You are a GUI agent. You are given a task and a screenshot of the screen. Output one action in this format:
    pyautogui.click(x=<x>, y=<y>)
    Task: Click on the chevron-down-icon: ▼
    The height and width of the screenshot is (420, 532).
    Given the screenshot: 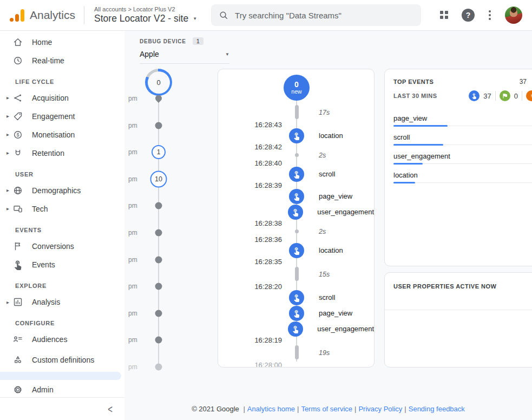 What is the action you would take?
    pyautogui.click(x=227, y=54)
    